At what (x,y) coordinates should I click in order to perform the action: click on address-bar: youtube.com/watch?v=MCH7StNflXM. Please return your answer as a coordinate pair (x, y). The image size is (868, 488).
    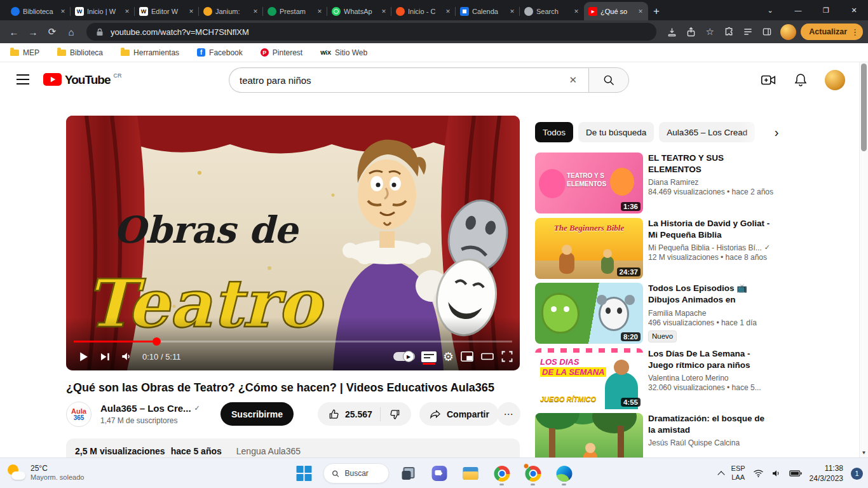
    Looking at the image, I should click on (371, 32).